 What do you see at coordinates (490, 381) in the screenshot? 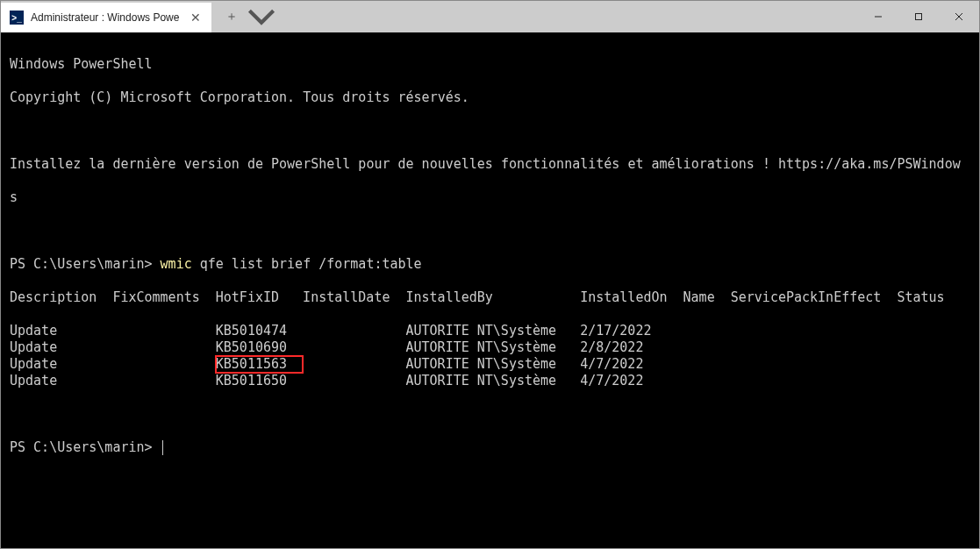
I see `table-row: UpdateKB5011650AUTORITE NT\Système4/7/20…` at bounding box center [490, 381].